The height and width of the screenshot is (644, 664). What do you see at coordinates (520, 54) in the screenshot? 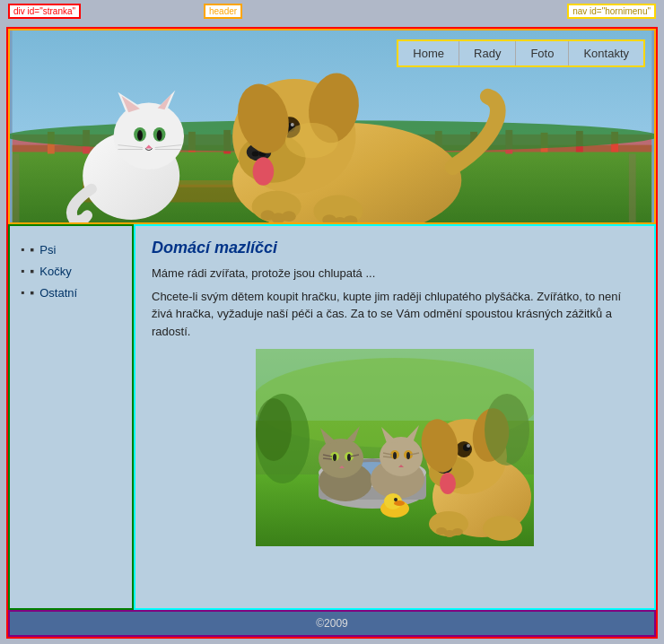
I see `top-nav: Home Rady Foto Kontakty` at bounding box center [520, 54].